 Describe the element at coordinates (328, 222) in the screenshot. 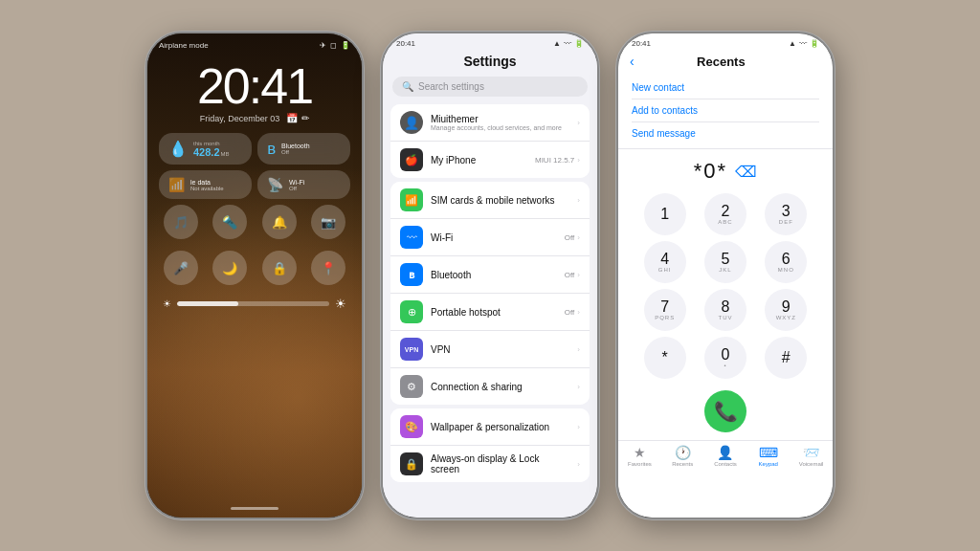

I see `camera-icon: 📷` at that location.